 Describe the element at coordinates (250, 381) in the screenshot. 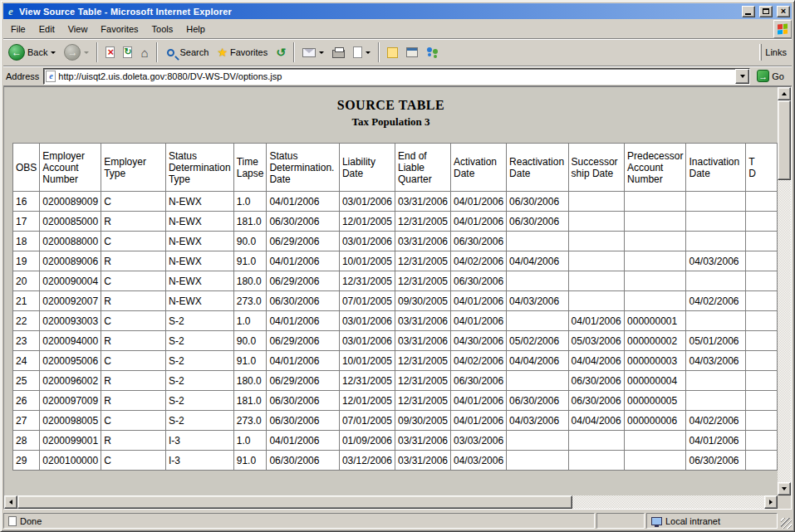

I see `table-cell: 180.0` at that location.